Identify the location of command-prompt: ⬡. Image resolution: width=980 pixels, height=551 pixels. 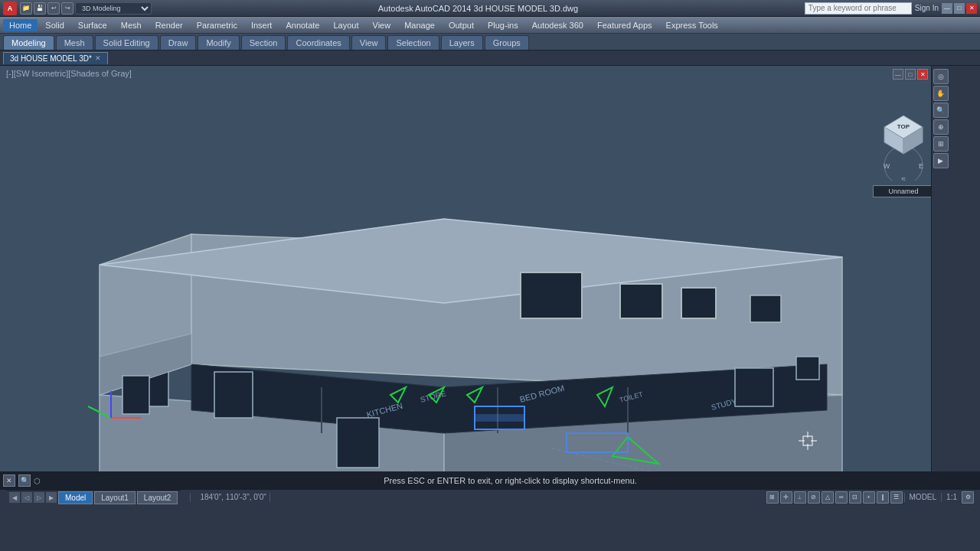
(37, 481).